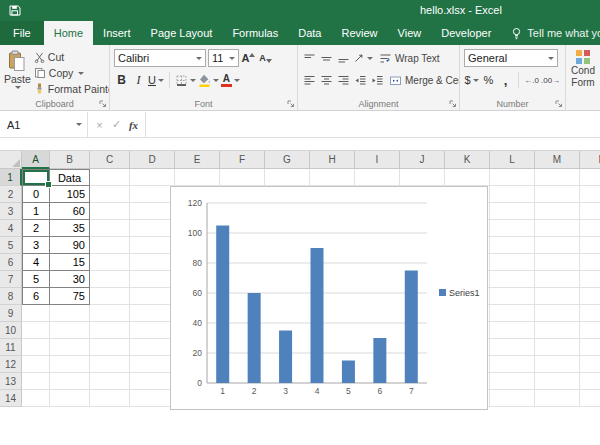 The height and width of the screenshot is (445, 600). Describe the element at coordinates (512, 228) in the screenshot. I see `cell-l4` at that location.